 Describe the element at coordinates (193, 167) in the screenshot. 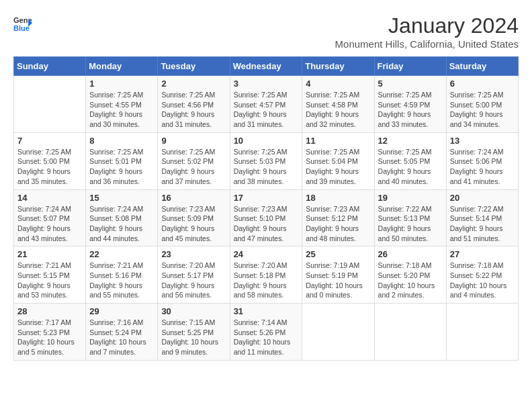

I see `day-info: Sunrise: 7:25 AMSunset: 5:02 PMDaylight:…` at that location.